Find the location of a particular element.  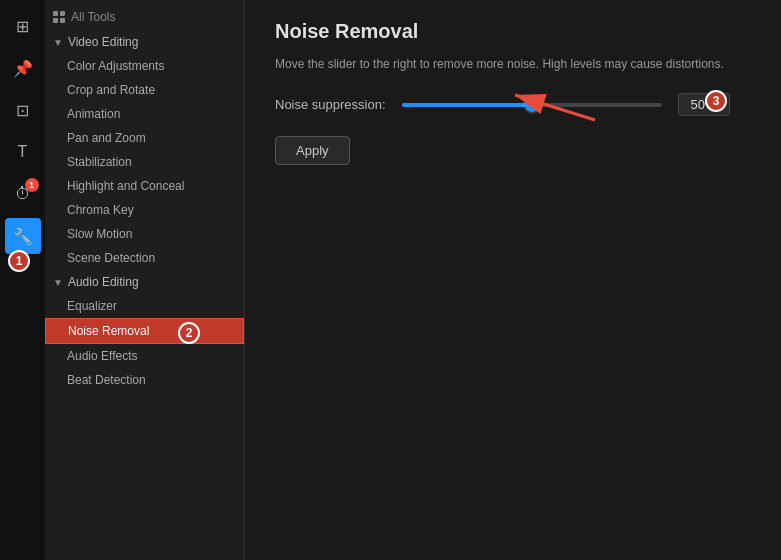

tools-icon-btn: 🔧 is located at coordinates (23, 236).